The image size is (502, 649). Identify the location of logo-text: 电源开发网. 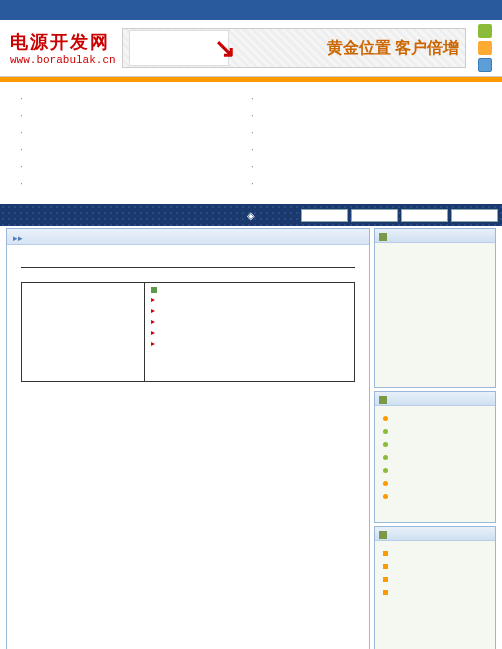
(63, 42).